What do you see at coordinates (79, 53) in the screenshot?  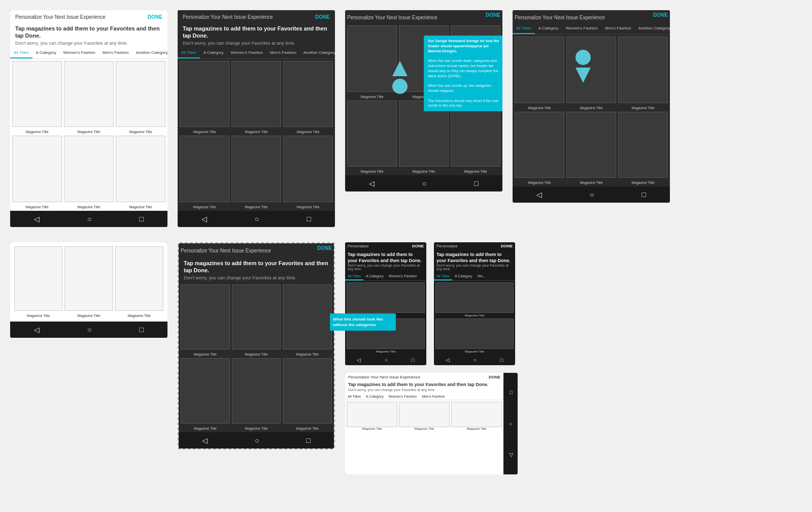 I see `tab-womens-fashion-1: Women's Fashion` at bounding box center [79, 53].